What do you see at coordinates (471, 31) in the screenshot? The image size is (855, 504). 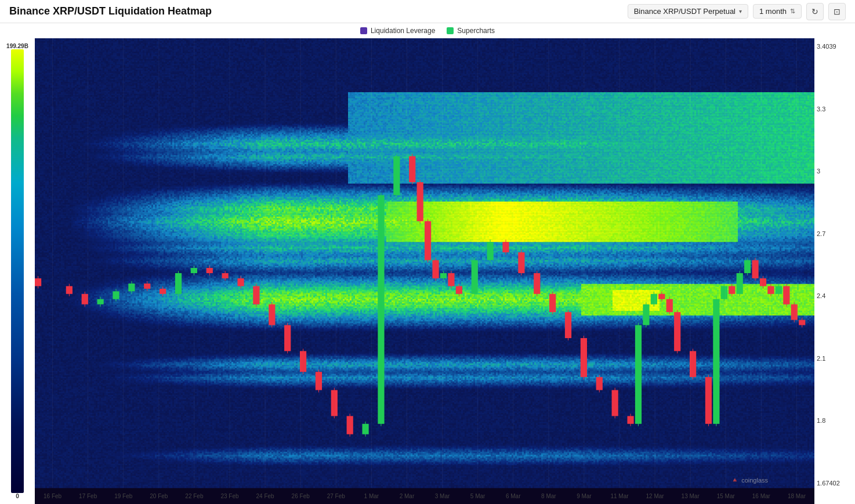 I see `legend-item-supercharts: Supercharts` at bounding box center [471, 31].